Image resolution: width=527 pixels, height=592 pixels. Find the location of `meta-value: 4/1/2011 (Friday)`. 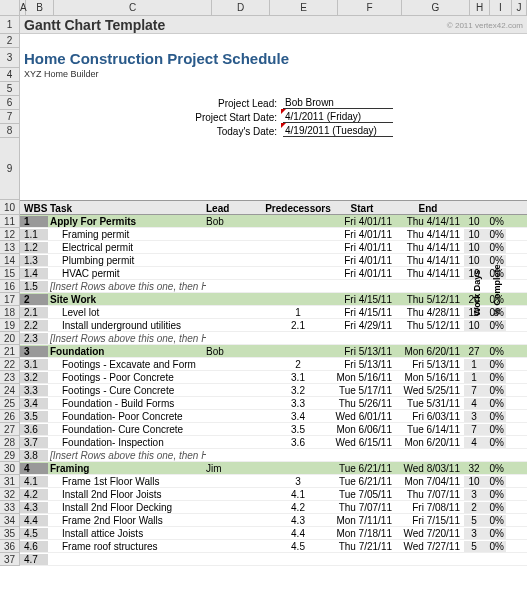

meta-value: 4/1/2011 (Friday) is located at coordinates (338, 117).